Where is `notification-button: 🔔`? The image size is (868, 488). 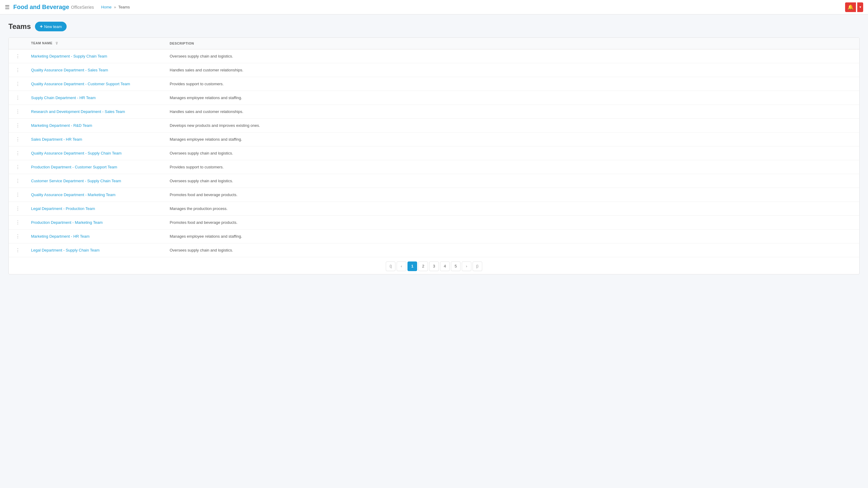
notification-button: 🔔 is located at coordinates (850, 7).